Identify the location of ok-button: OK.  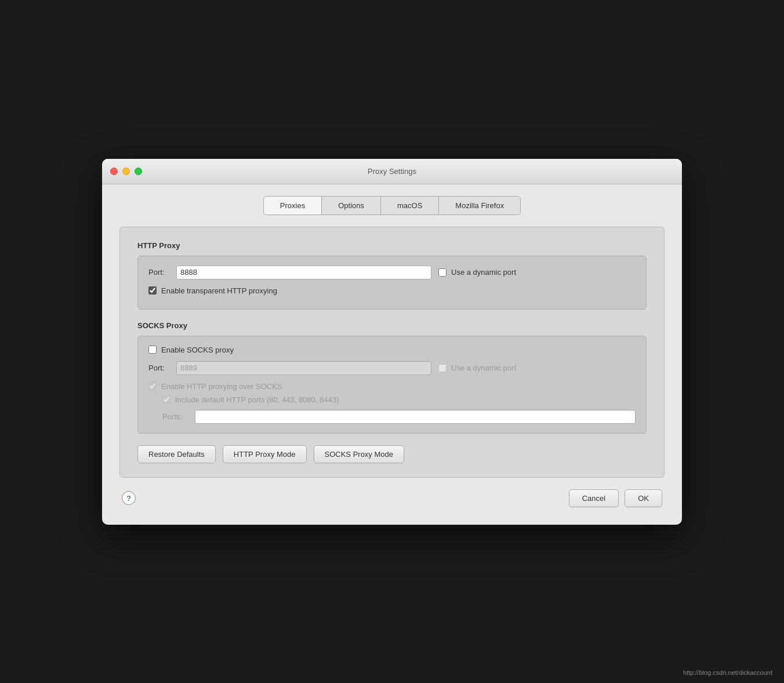
(644, 499).